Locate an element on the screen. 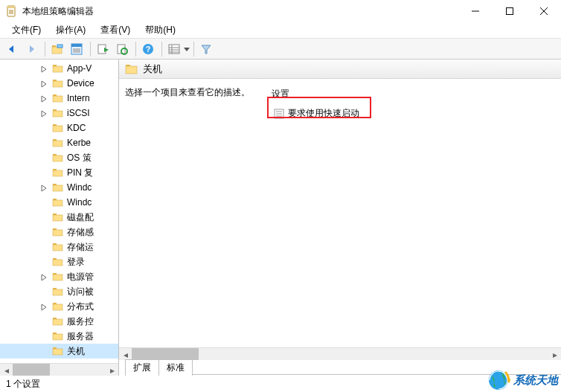  settings-column-header: 设置 is located at coordinates (412, 95).